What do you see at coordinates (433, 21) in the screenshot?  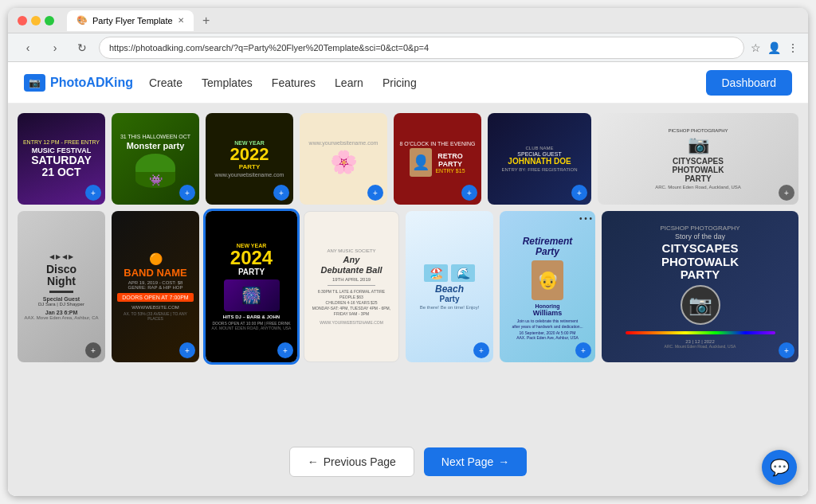 I see `browser-tabs: 🎨 Party Flyer Template ✕ +` at bounding box center [433, 21].